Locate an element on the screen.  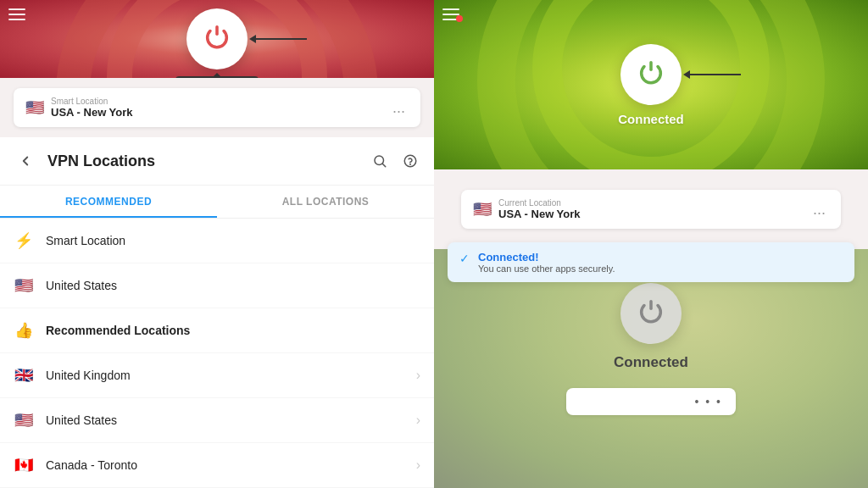
power-icon-left is located at coordinates (217, 39).